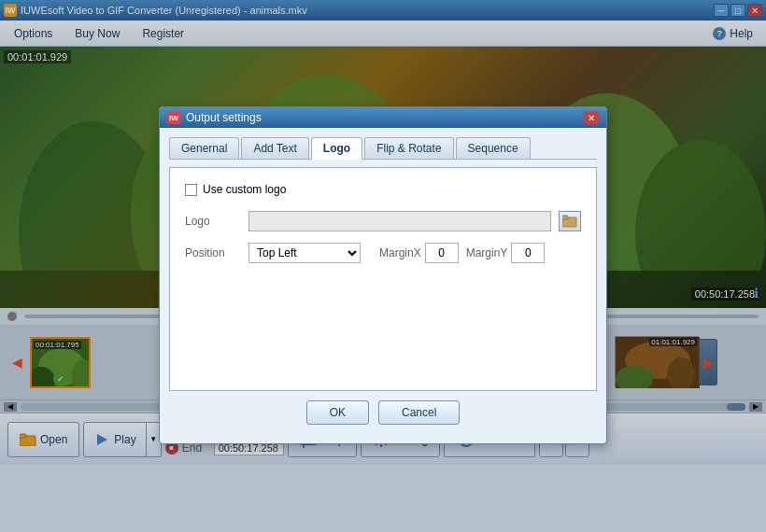 The image size is (766, 532). What do you see at coordinates (493, 147) in the screenshot?
I see `tab-sequence: Sequence` at bounding box center [493, 147].